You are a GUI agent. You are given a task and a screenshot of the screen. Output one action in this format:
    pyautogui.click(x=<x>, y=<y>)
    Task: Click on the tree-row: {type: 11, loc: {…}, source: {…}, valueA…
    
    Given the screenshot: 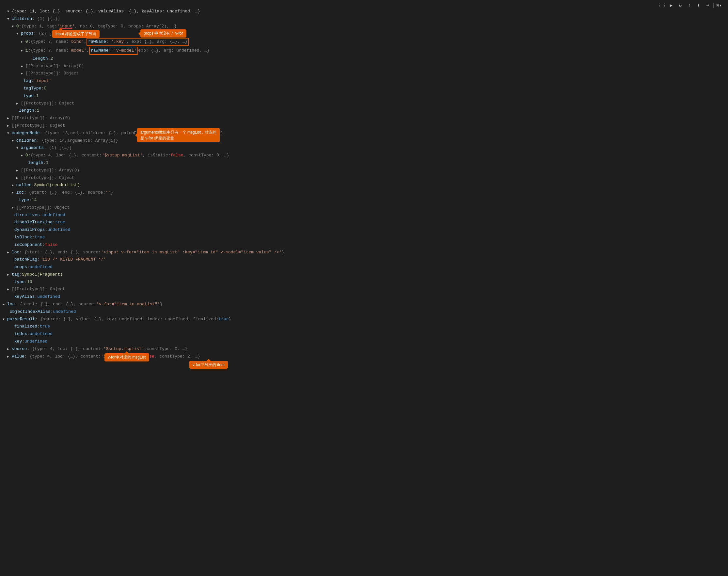 What is the action you would take?
    pyautogui.click(x=364, y=11)
    